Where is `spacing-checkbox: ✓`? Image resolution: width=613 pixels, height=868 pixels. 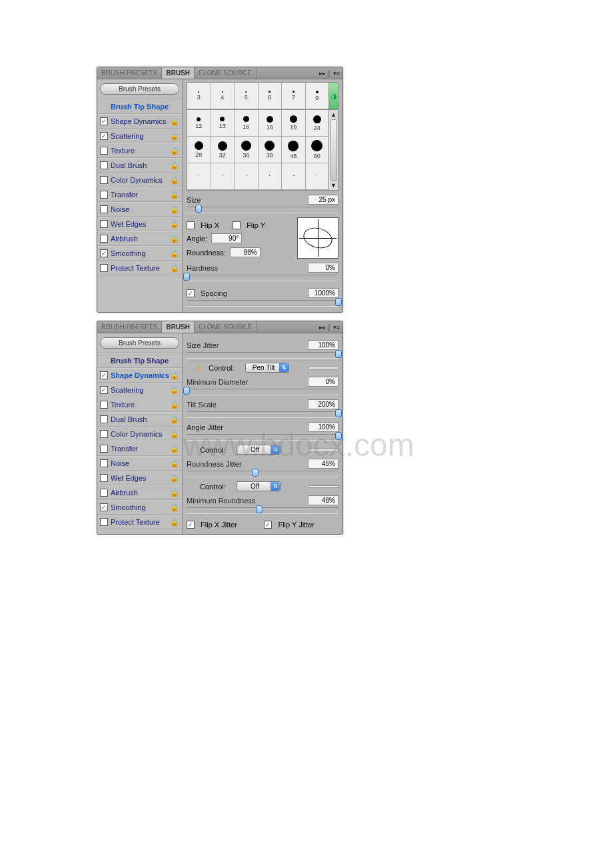
spacing-checkbox: ✓ is located at coordinates (191, 293).